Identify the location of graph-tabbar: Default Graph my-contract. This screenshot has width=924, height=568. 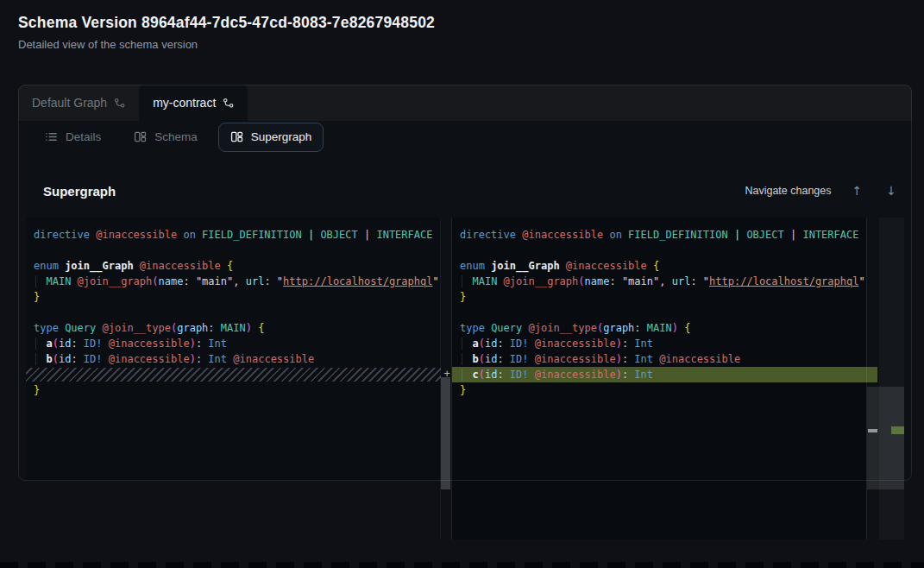
(465, 103).